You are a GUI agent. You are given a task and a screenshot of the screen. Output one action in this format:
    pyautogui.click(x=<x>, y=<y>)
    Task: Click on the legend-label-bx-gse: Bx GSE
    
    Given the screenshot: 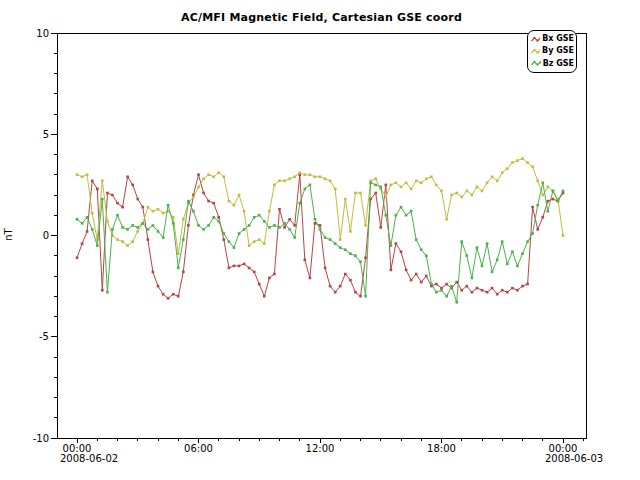 What is the action you would take?
    pyautogui.click(x=558, y=39)
    